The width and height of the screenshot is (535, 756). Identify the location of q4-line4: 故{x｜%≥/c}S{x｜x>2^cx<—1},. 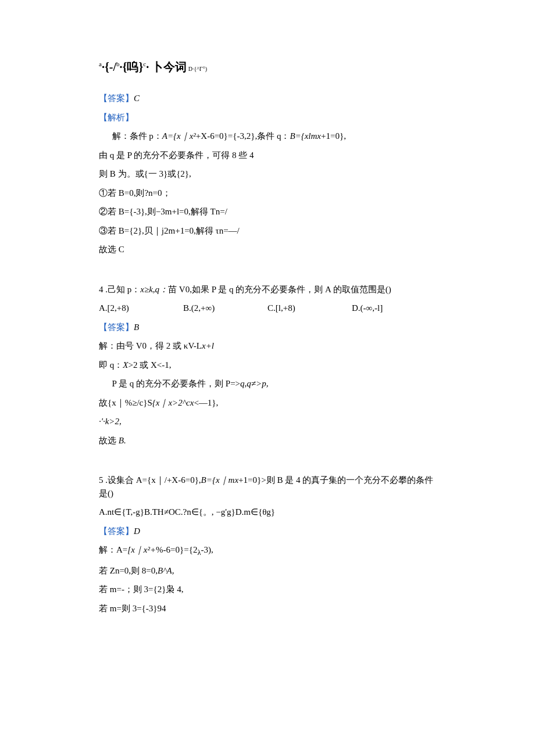
(268, 403).